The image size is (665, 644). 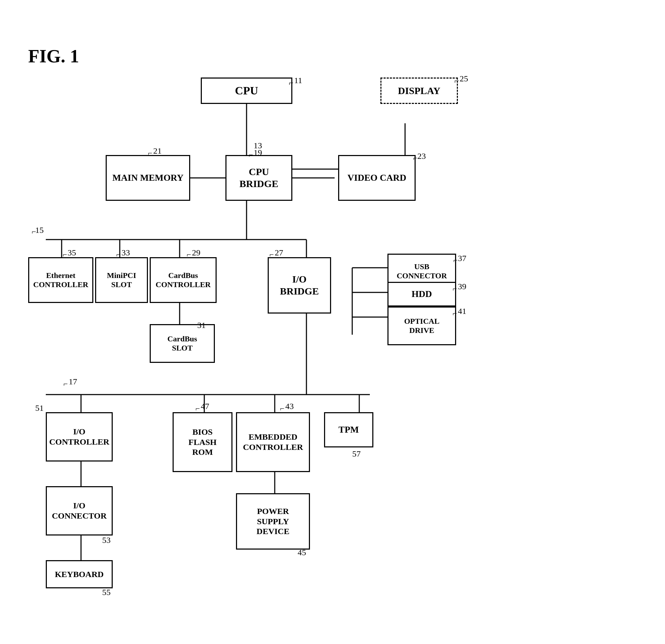 I want to click on ref-33: 33, so click(x=126, y=253).